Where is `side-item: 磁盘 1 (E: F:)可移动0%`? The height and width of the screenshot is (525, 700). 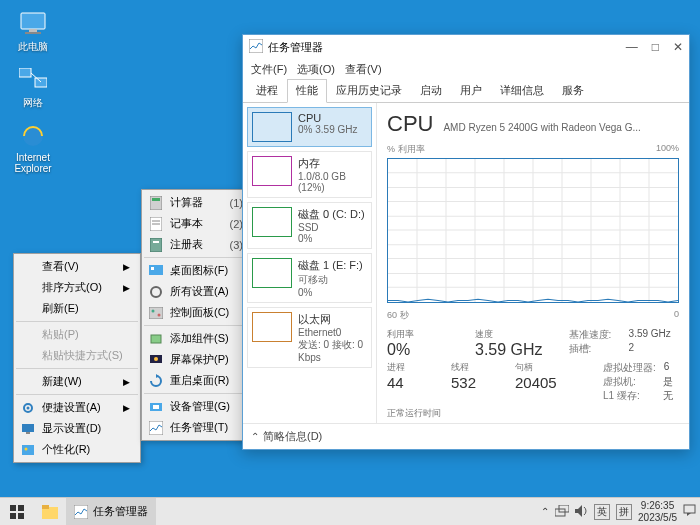 side-item: 磁盘 1 (E: F:)可移动0% is located at coordinates (310, 278).